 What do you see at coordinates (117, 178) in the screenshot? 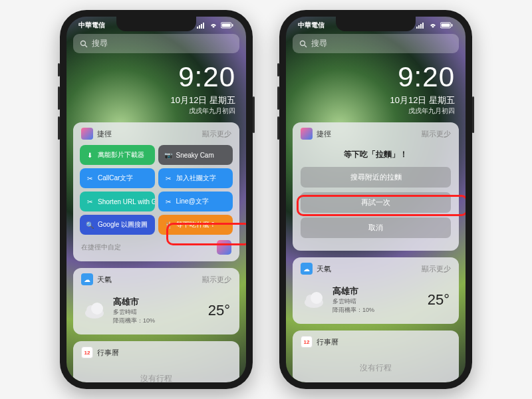
I see `shortcut-tile: ✂CallCar文字` at bounding box center [117, 178].